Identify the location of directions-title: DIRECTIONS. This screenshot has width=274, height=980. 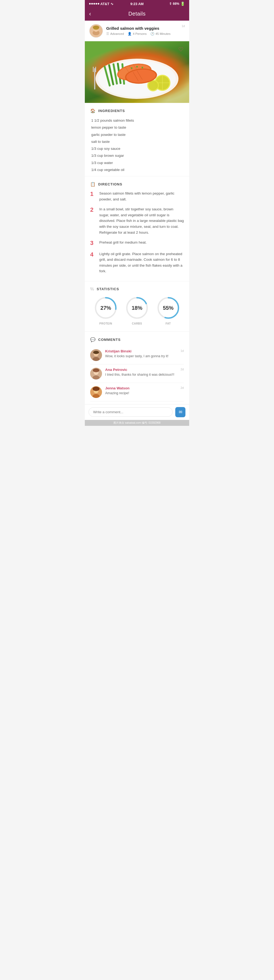
(110, 184).